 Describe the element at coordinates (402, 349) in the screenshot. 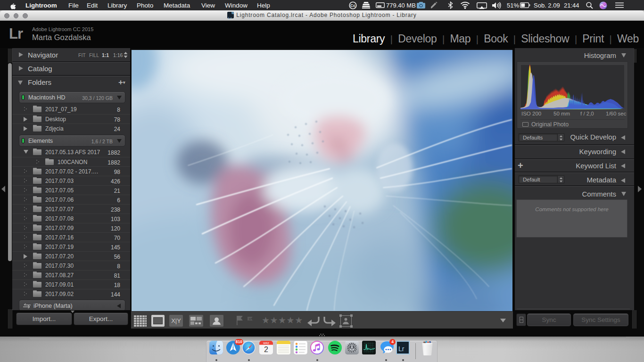

I see `svg-text: Lr` at that location.